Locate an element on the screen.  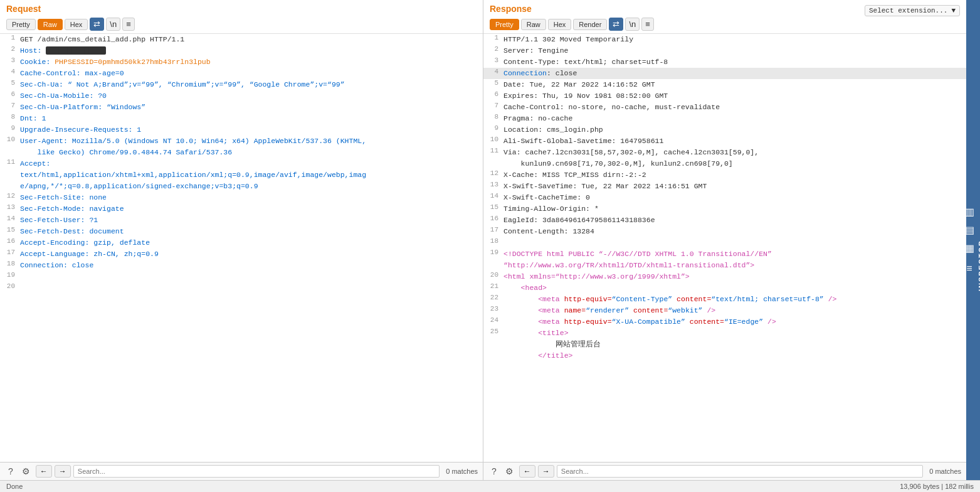
request-line-16: 16 Accept-Encoding: gzip, deflate is located at coordinates (241, 243).